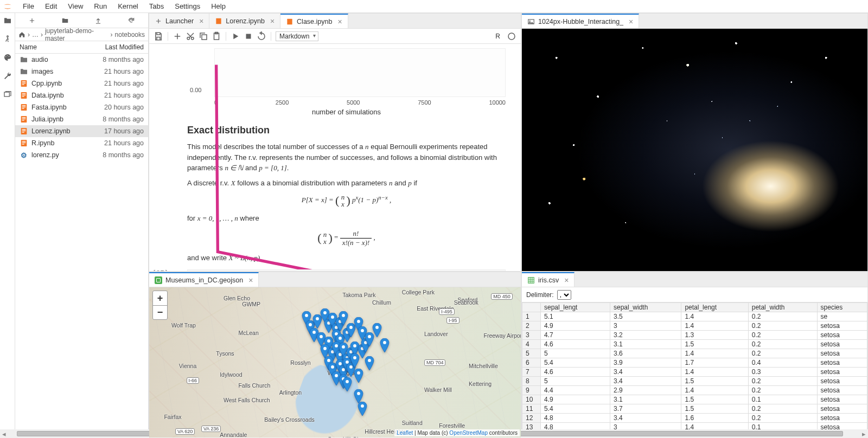 The image size is (868, 438). I want to click on run-button, so click(235, 36).